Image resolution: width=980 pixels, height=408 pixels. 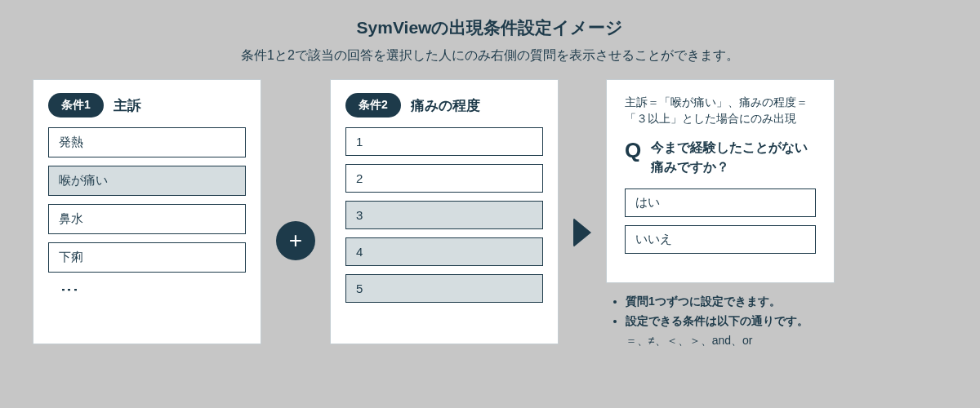 What do you see at coordinates (444, 215) in the screenshot?
I see `condition2-option: 3` at bounding box center [444, 215].